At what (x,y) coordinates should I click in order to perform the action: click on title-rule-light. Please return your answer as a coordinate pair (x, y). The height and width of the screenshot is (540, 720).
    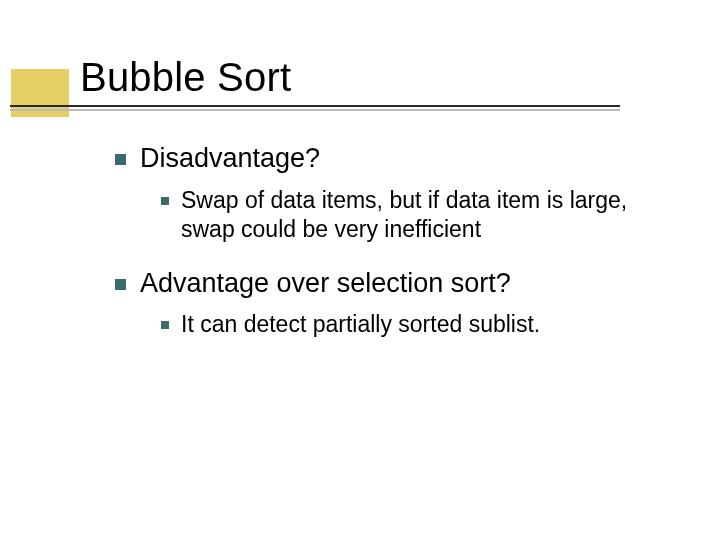
    Looking at the image, I should click on (315, 110).